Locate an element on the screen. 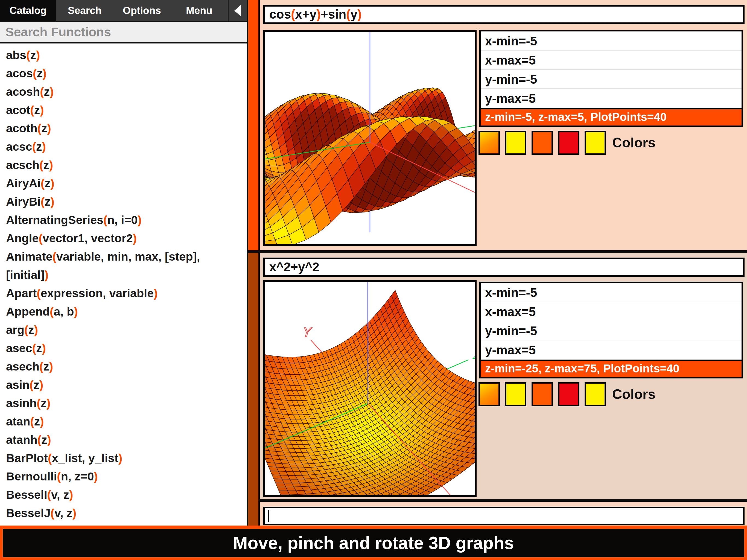 The height and width of the screenshot is (560, 747). collapse-sidebar-button is located at coordinates (237, 11).